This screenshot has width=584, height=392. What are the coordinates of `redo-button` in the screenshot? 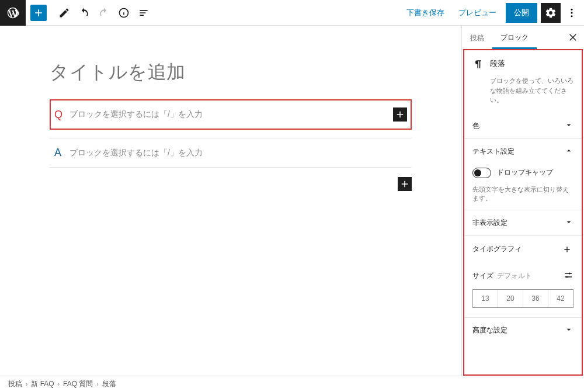 It's located at (104, 13).